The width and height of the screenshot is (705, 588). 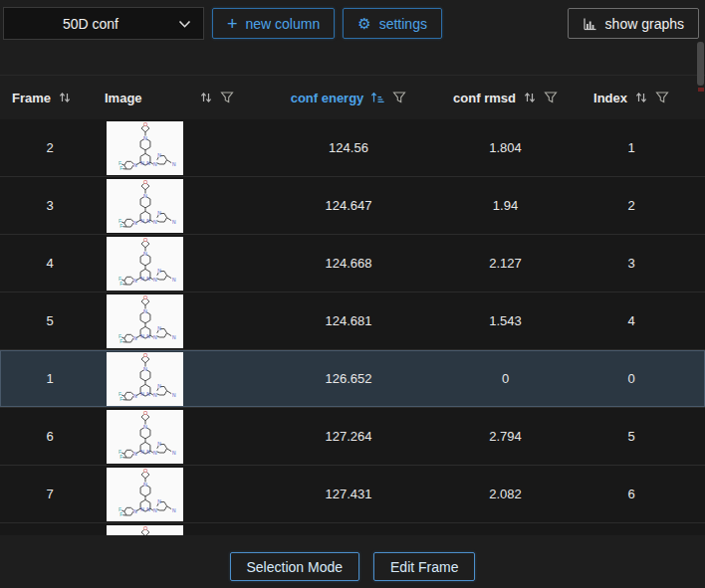 I want to click on footer: Selection Mode Edit Frame, so click(x=352, y=567).